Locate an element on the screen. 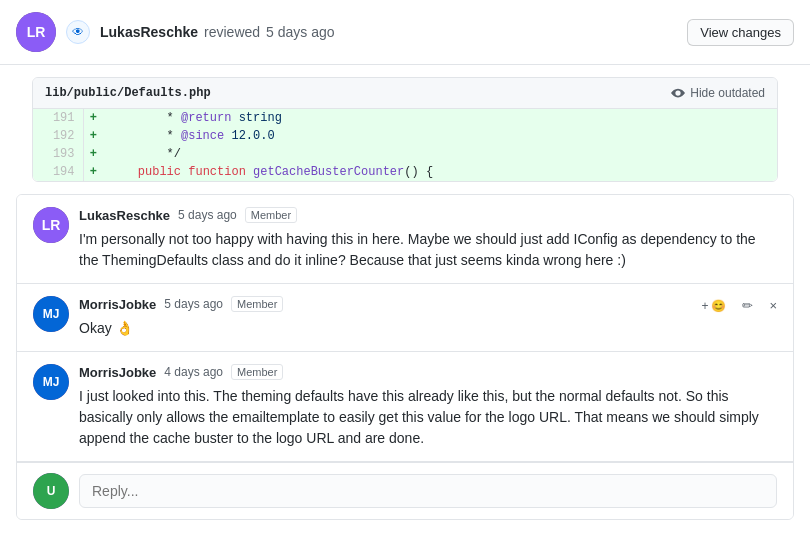 The image size is (810, 540). comment-meta-1: LukasReschke 5 days ago Member is located at coordinates (428, 215).